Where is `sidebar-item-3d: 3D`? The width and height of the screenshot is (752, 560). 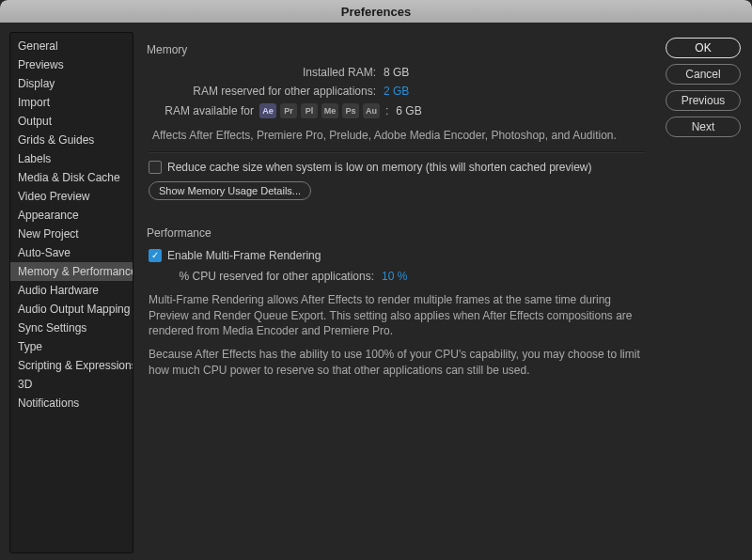
sidebar-item-3d: 3D is located at coordinates (71, 384).